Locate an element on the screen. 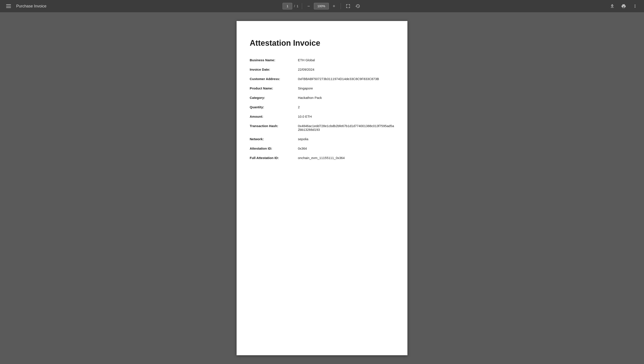 Image resolution: width=644 pixels, height=364 pixels. field-row: Invoice Date:22/09/2024 is located at coordinates (322, 70).